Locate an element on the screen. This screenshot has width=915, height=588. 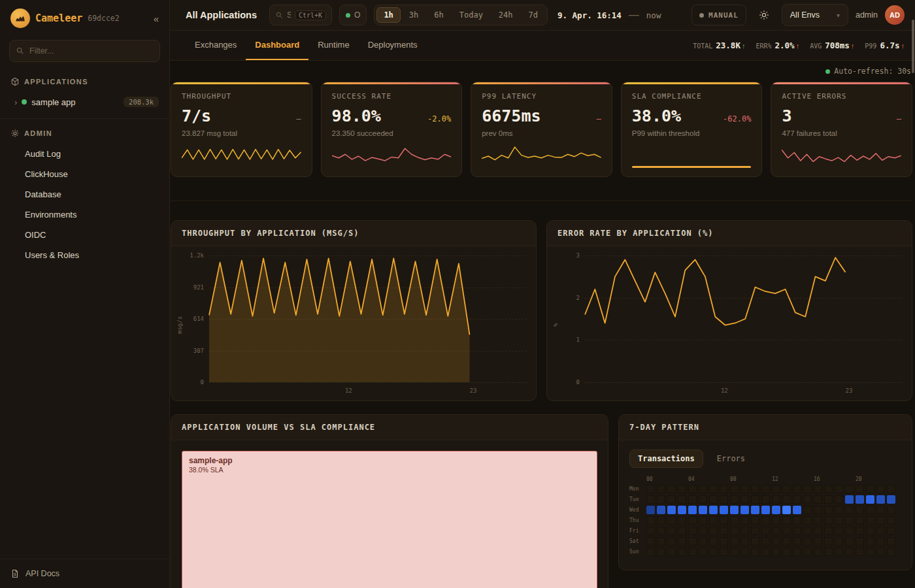
sidebar-item-users-roles: Users & Roles is located at coordinates (85, 255).